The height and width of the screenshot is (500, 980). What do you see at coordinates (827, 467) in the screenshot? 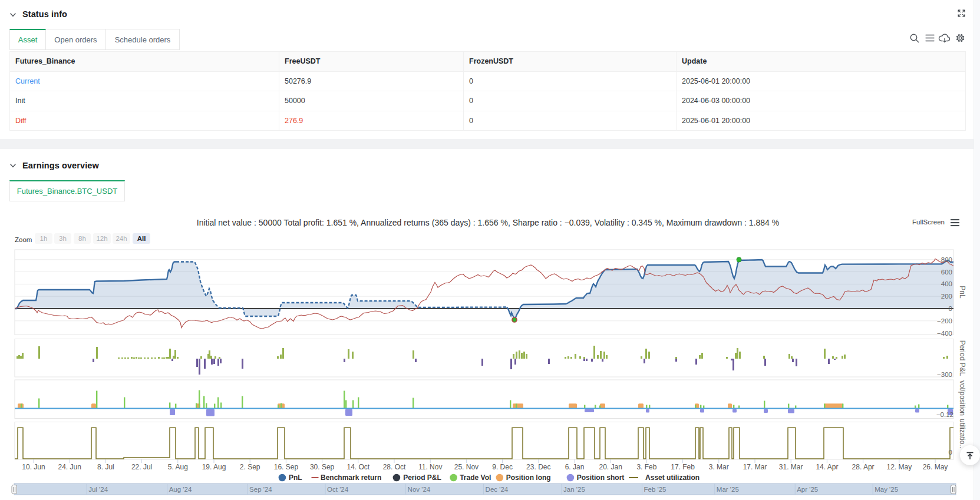
I see `svg-text: 14. Apr` at bounding box center [827, 467].